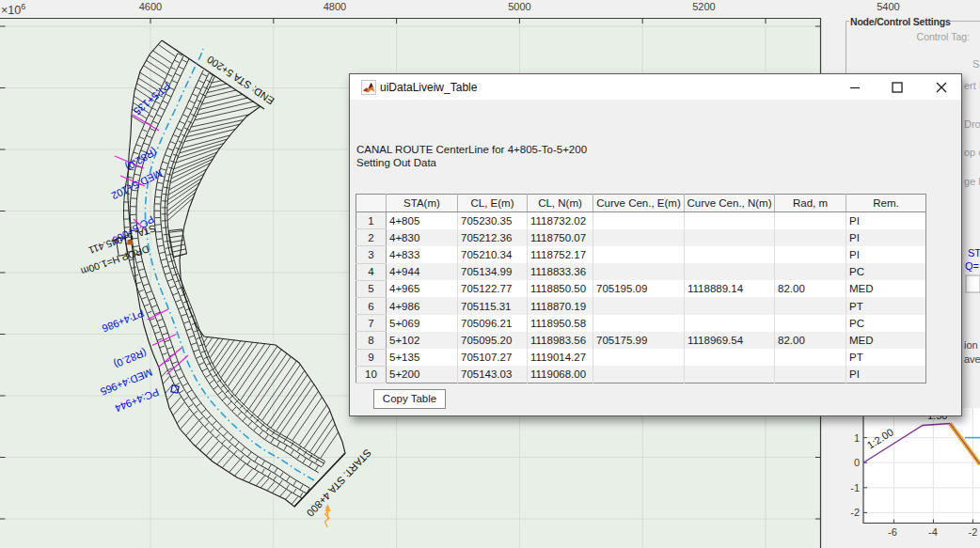 The height and width of the screenshot is (548, 980). What do you see at coordinates (972, 359) in the screenshot?
I see `svg-text: ave` at bounding box center [972, 359].